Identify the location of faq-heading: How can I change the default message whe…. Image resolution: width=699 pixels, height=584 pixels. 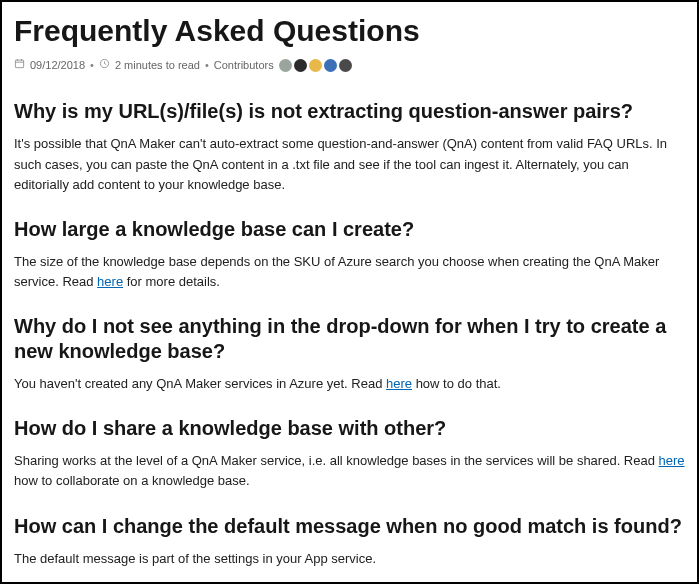
(350, 526).